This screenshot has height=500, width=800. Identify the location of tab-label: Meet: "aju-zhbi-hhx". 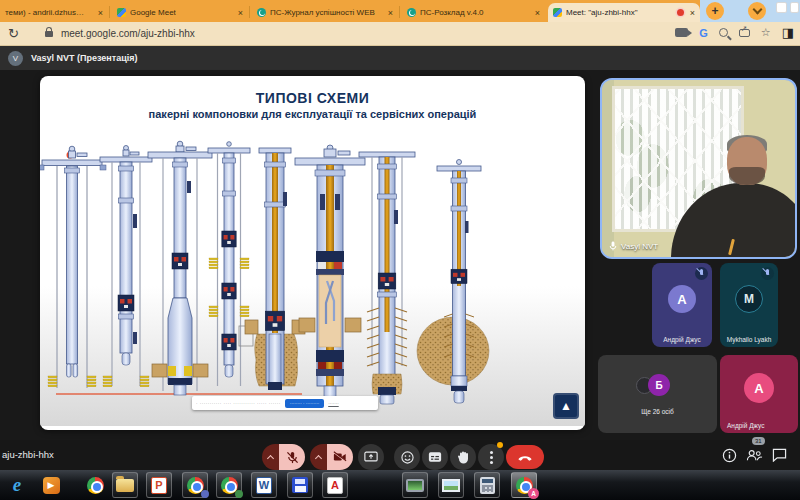
(602, 12).